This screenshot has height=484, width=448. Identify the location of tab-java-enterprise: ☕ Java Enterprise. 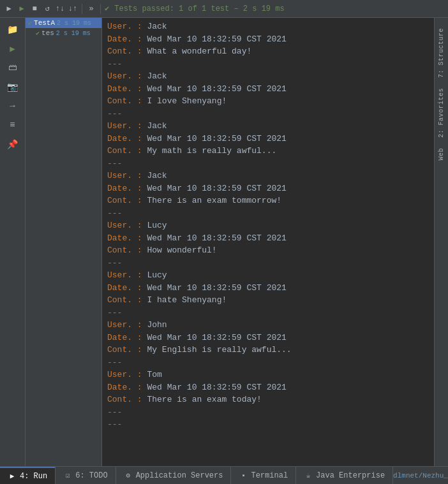
(345, 476).